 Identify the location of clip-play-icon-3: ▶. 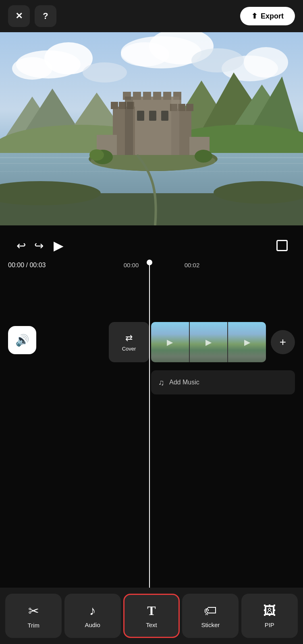
(247, 342).